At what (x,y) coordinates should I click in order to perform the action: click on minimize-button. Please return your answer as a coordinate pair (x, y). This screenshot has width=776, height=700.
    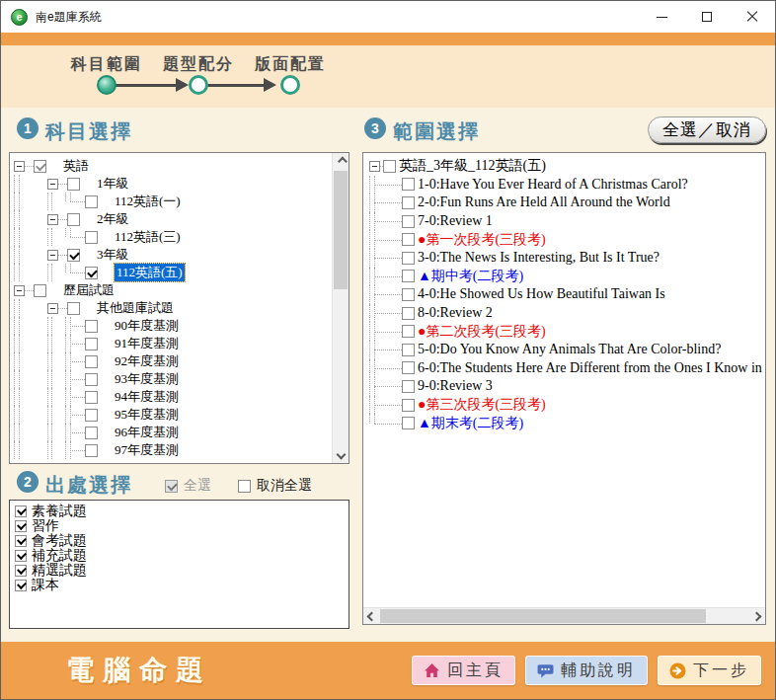
    Looking at the image, I should click on (661, 17).